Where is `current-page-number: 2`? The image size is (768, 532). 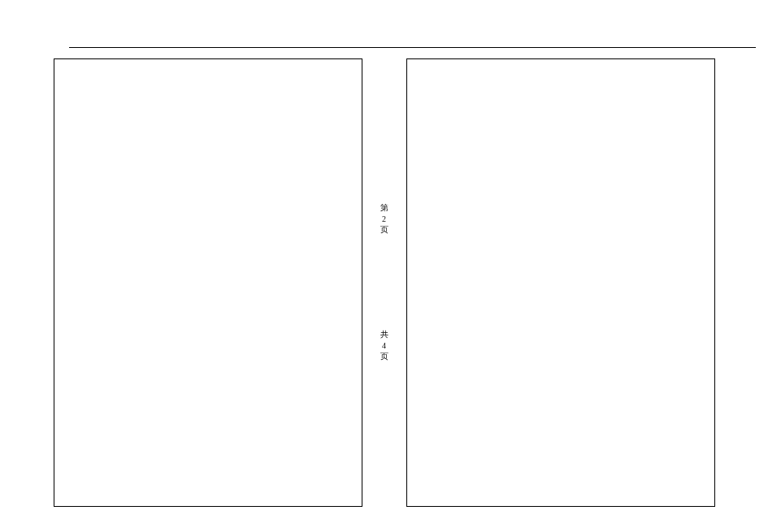 current-page-number: 2 is located at coordinates (384, 219).